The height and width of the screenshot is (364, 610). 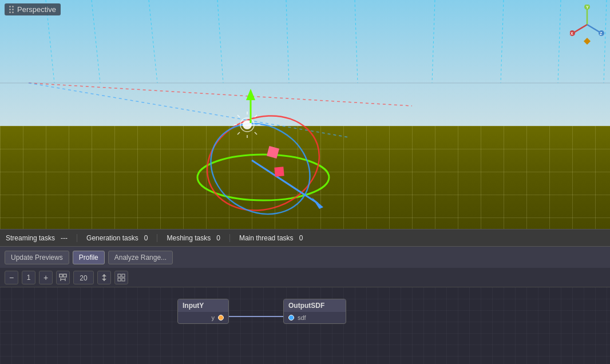 I want to click on input-y-node: InputY y, so click(x=203, y=311).